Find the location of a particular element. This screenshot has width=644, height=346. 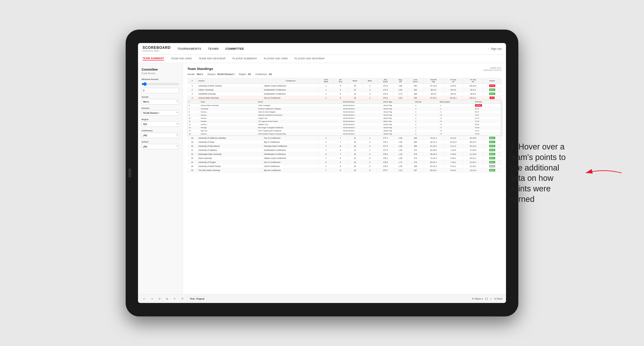

cell-points: 83.89 is located at coordinates (492, 166).